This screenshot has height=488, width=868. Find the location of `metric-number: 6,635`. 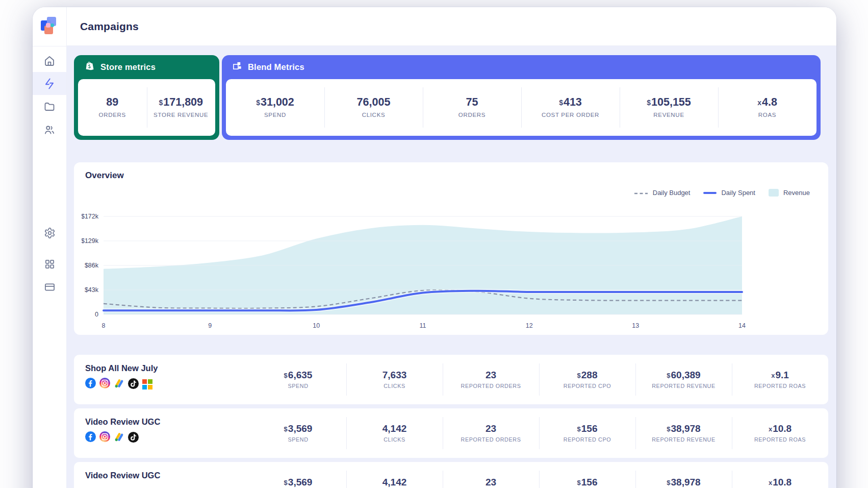

metric-number: 6,635 is located at coordinates (300, 375).